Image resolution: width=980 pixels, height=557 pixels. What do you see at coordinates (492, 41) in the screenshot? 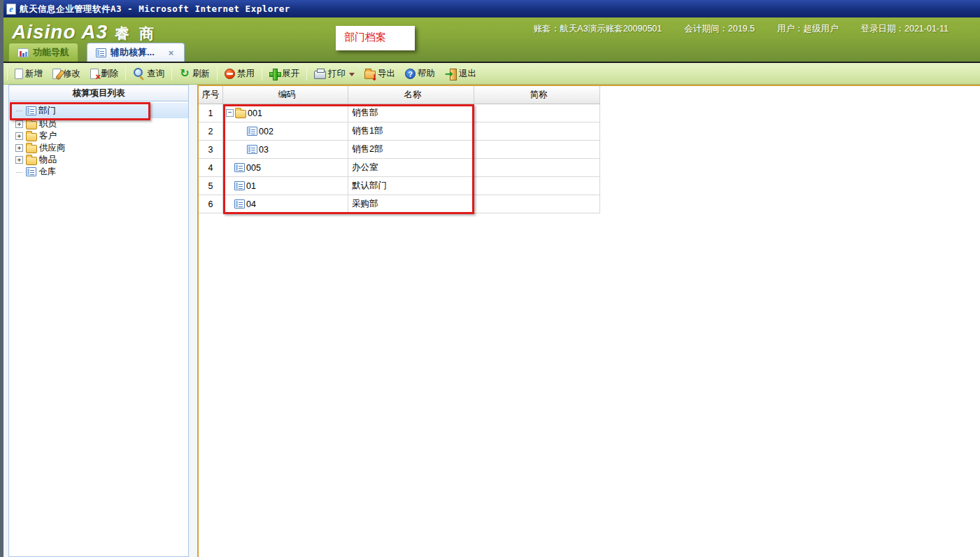
I see `app-header: Aisino A3 睿 商 账套：航天A3演示账套20090501 会计期间：2…` at bounding box center [492, 41].